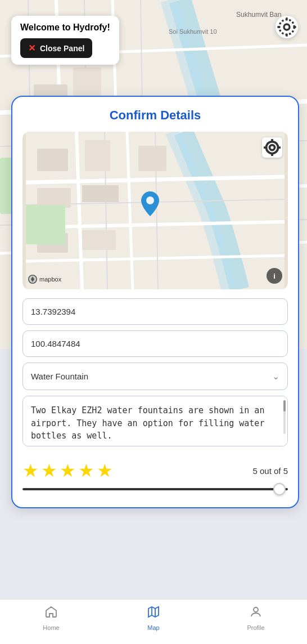 The height and width of the screenshot is (644, 307). I want to click on type-dropdown-value: Water Fountain, so click(60, 376).